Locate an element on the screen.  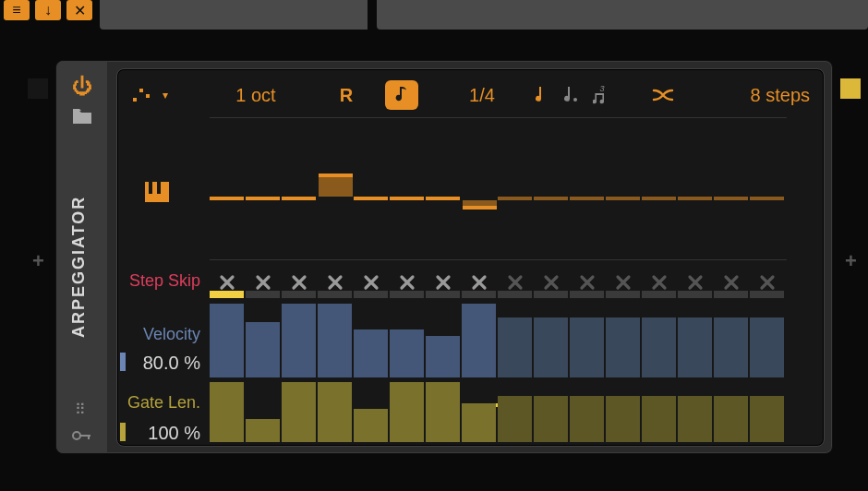
note-length-triplet-icon: 3 is located at coordinates (602, 95).